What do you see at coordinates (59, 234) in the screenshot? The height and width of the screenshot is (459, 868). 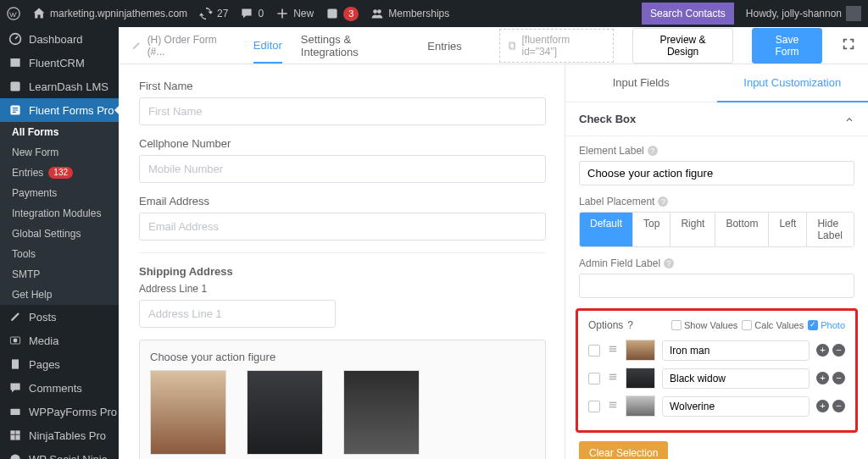 I see `sub-global: Global Settings` at bounding box center [59, 234].